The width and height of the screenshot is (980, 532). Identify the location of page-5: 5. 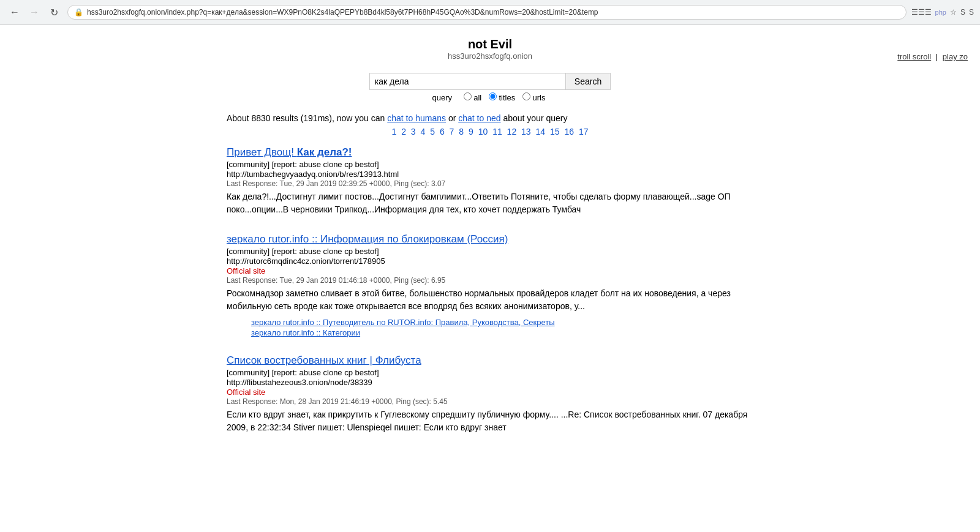
(432, 132).